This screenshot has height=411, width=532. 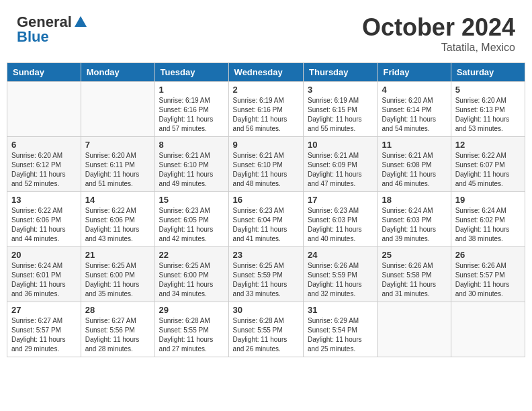 What do you see at coordinates (414, 145) in the screenshot?
I see `day-number: 11` at bounding box center [414, 145].